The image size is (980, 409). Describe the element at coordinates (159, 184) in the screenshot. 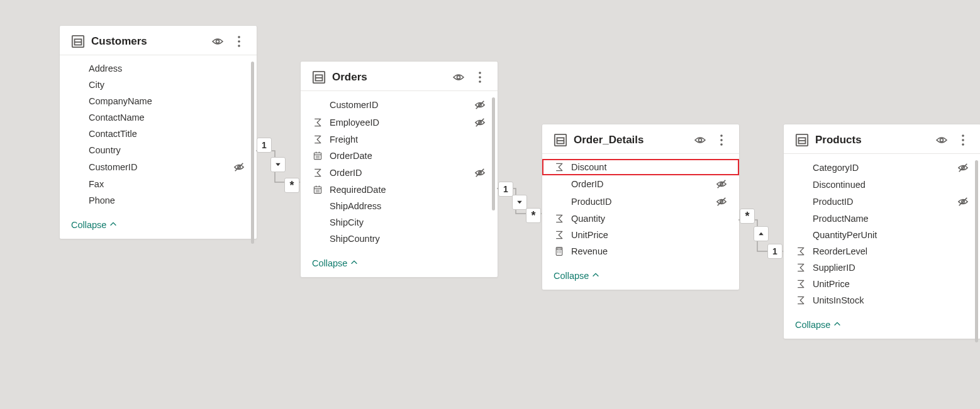

I see `field-row: Fax` at that location.